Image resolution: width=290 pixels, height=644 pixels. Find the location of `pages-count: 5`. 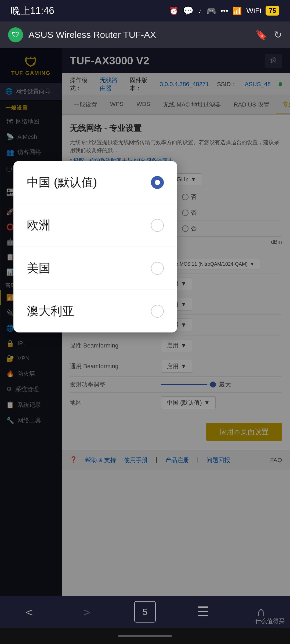

pages-count: 5 is located at coordinates (145, 612).